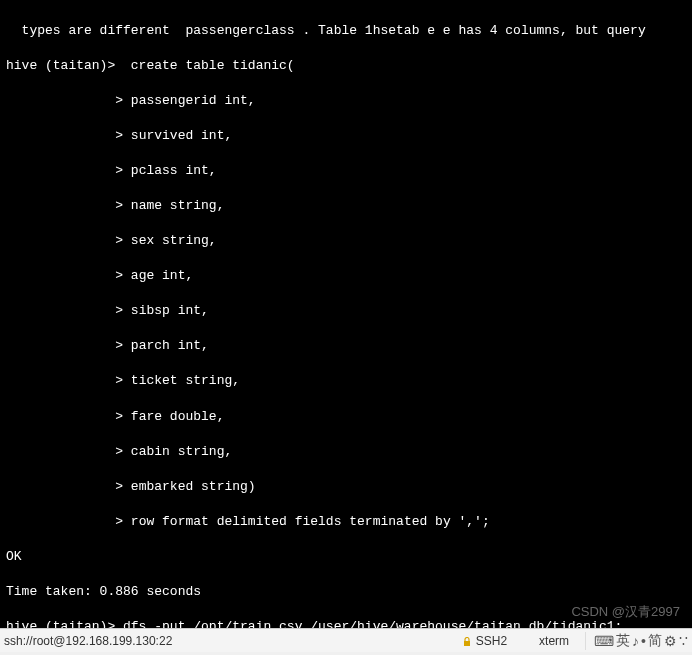  I want to click on gear-icon: ⚙, so click(670, 641).